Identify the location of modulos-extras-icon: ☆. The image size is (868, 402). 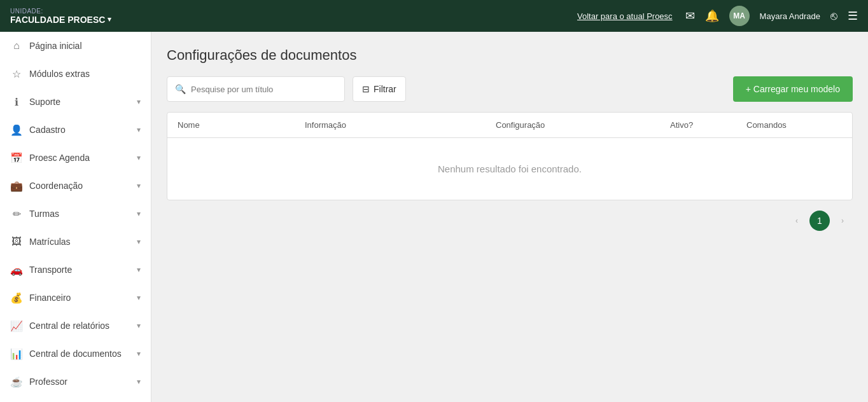
(17, 74).